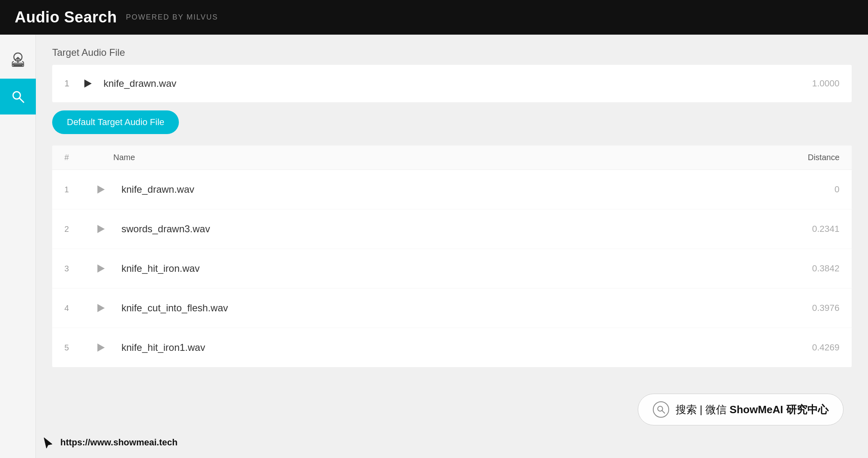 The width and height of the screenshot is (868, 458). What do you see at coordinates (752, 410) in the screenshot?
I see `watermark-text: 搜索 | 微信 ShowMeAI 研究中心` at bounding box center [752, 410].